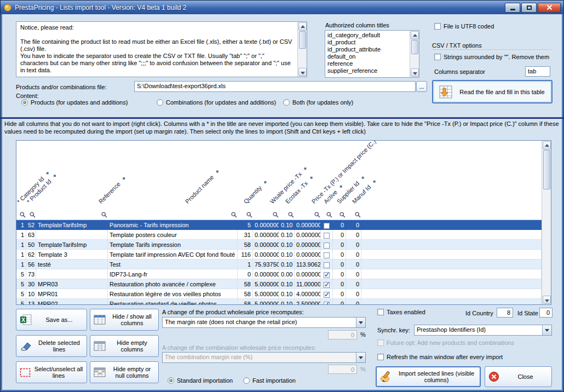 This screenshot has height=392, width=564. What do you see at coordinates (368, 64) in the screenshot?
I see `authorized-column-item: reference` at bounding box center [368, 64].